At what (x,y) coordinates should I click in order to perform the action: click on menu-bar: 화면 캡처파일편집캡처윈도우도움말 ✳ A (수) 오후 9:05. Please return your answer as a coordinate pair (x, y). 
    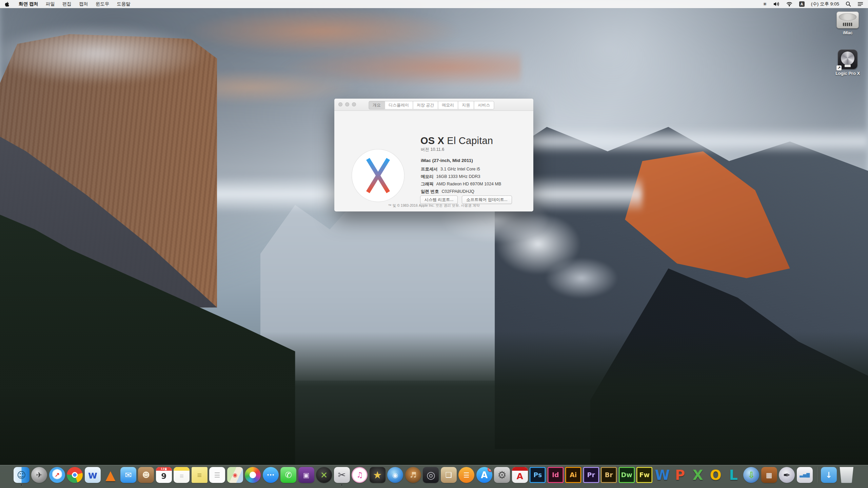
    Looking at the image, I should click on (434, 4).